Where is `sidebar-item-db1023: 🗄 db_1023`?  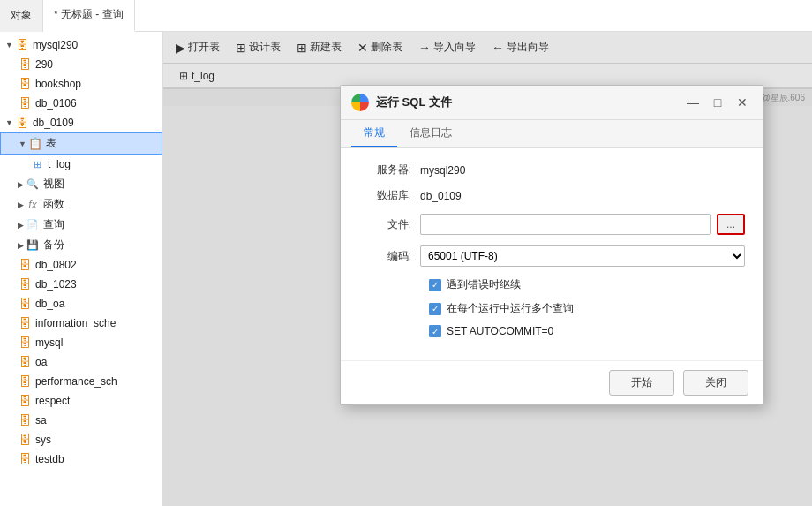
sidebar-item-db1023: 🗄 db_1023 is located at coordinates (81, 284).